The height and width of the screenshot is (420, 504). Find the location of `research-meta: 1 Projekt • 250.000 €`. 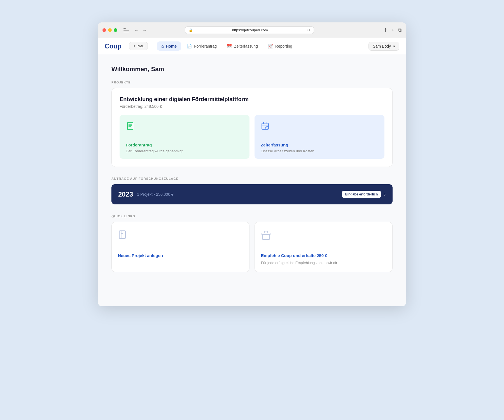

research-meta: 1 Projekt • 250.000 € is located at coordinates (155, 194).